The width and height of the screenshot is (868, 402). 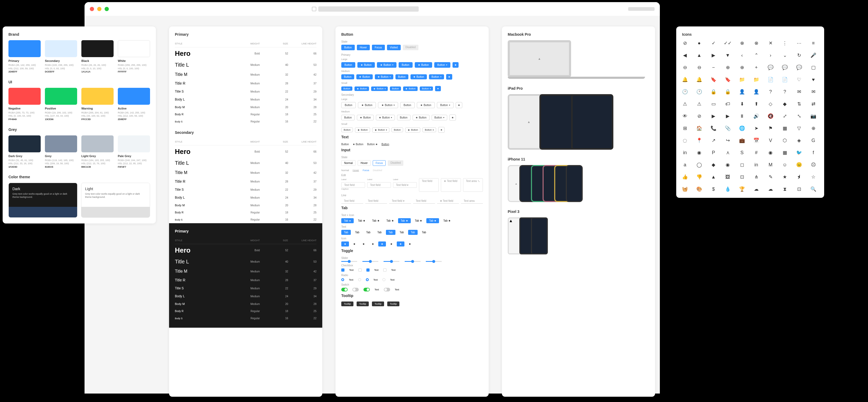 I want to click on close-window-dot, so click(x=92, y=9).